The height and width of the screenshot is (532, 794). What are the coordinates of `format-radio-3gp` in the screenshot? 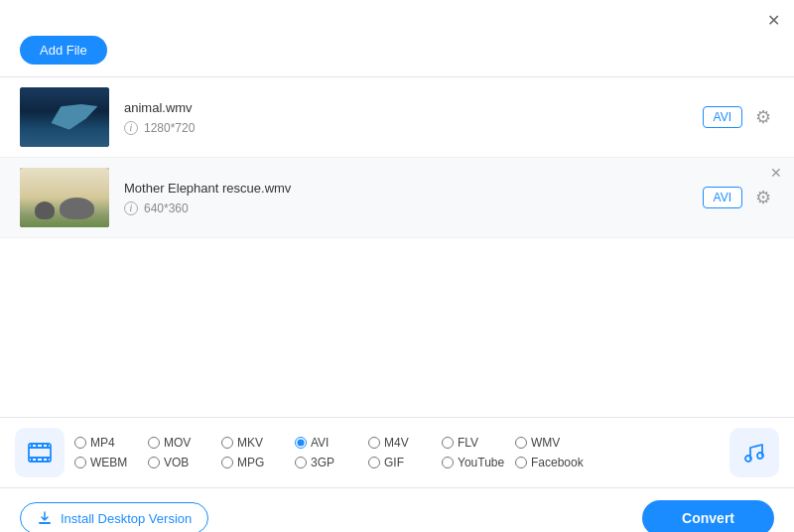 It's located at (301, 463).